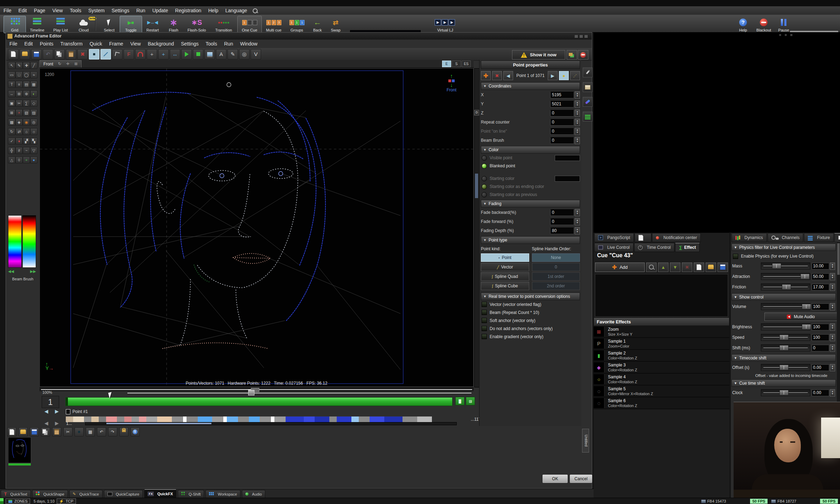  What do you see at coordinates (19, 132) in the screenshot?
I see `tool-button: ⇄` at bounding box center [19, 132].